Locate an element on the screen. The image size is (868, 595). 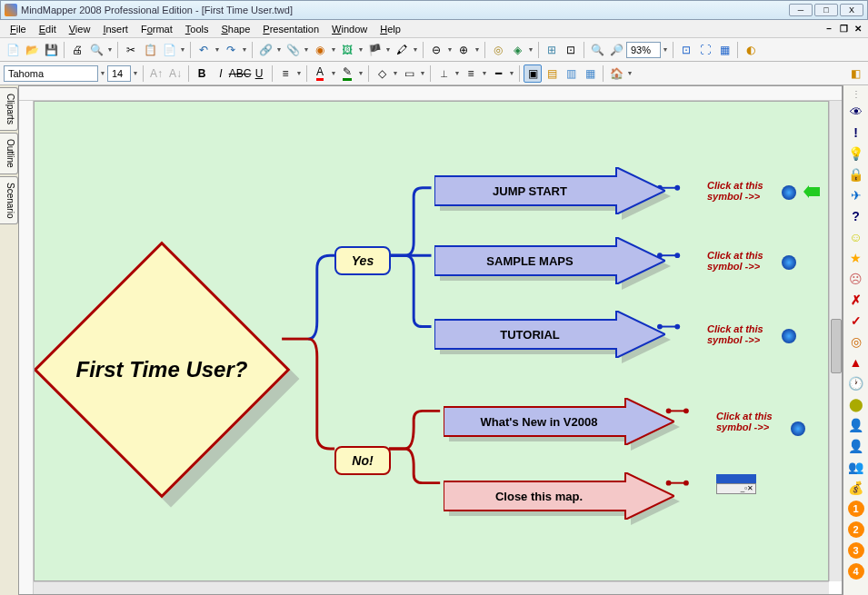
attachment-icon: 📎 is located at coordinates (293, 50).